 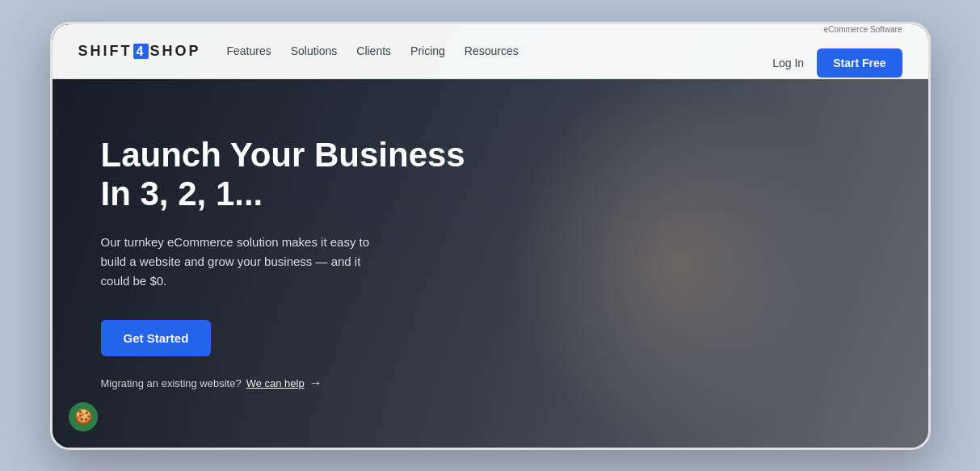 I want to click on navbar-left: SHIFT4SHOP Features Solutions Clients Pr…, so click(x=299, y=52).